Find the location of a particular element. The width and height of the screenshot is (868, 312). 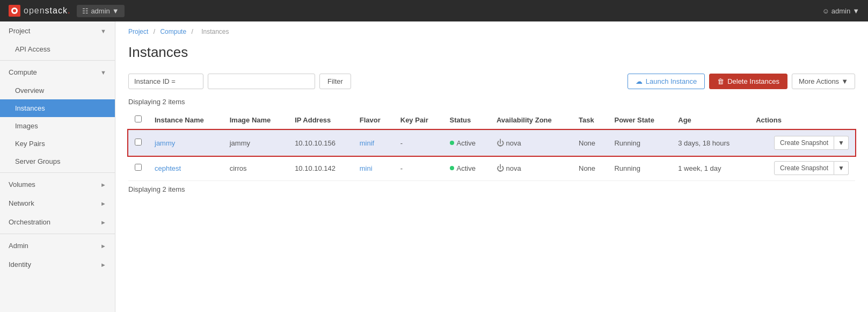

filter-select: Instance ID = Instance Name = Status = is located at coordinates (166, 82).